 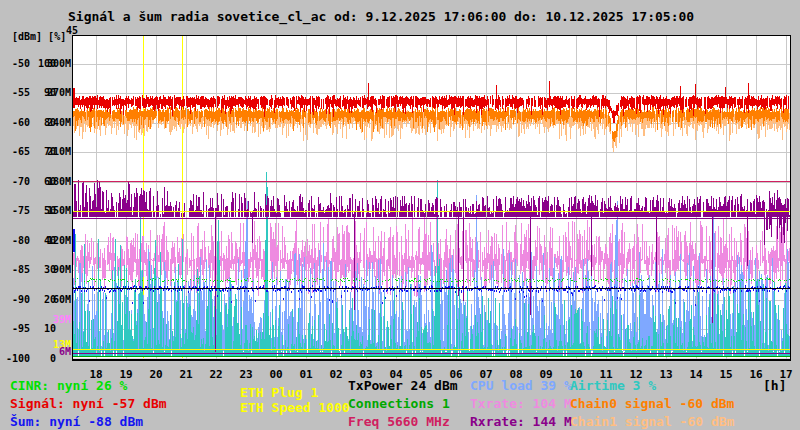 I want to click on y-tick-dbm: -65, so click(x=15, y=152).